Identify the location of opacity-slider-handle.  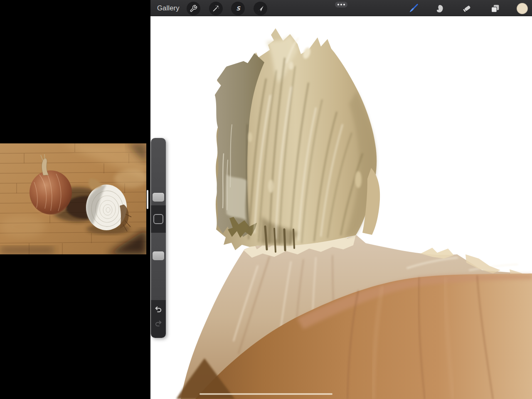
(158, 256).